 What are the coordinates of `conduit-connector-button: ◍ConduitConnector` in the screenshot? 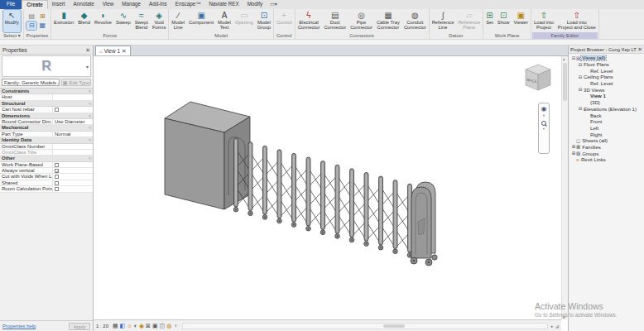 It's located at (416, 22).